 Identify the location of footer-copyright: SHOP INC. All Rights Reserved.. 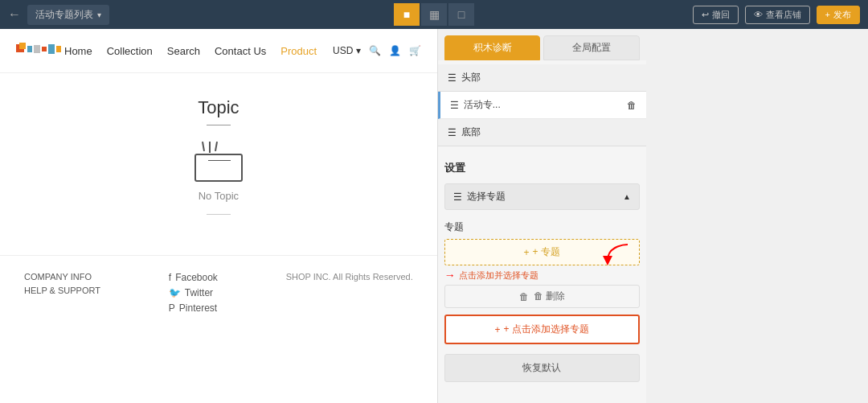
(350, 277).